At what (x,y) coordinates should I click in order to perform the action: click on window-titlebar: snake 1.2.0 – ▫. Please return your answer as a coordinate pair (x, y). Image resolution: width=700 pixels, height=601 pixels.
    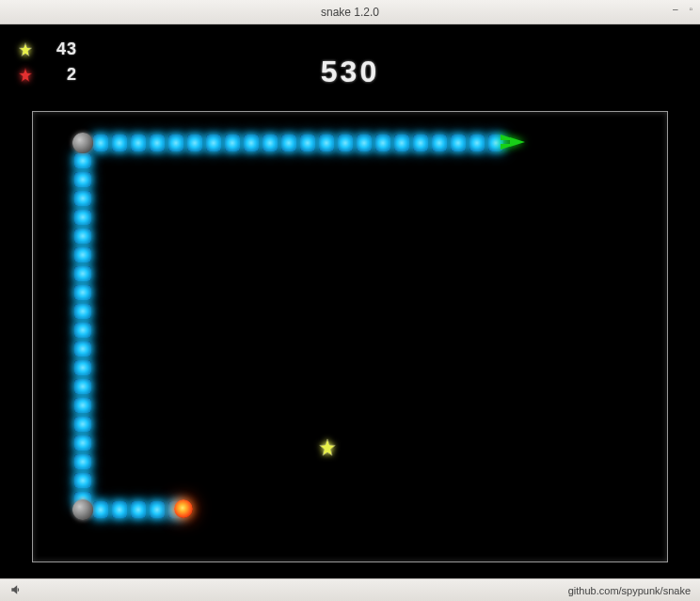
    Looking at the image, I should click on (350, 12).